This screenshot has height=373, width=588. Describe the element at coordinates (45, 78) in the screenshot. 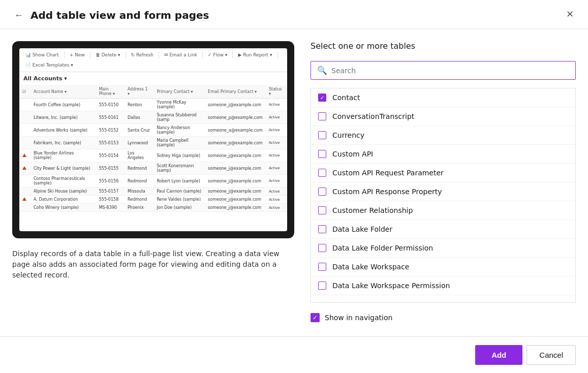

I see `table-title: All Accounts ▾` at that location.